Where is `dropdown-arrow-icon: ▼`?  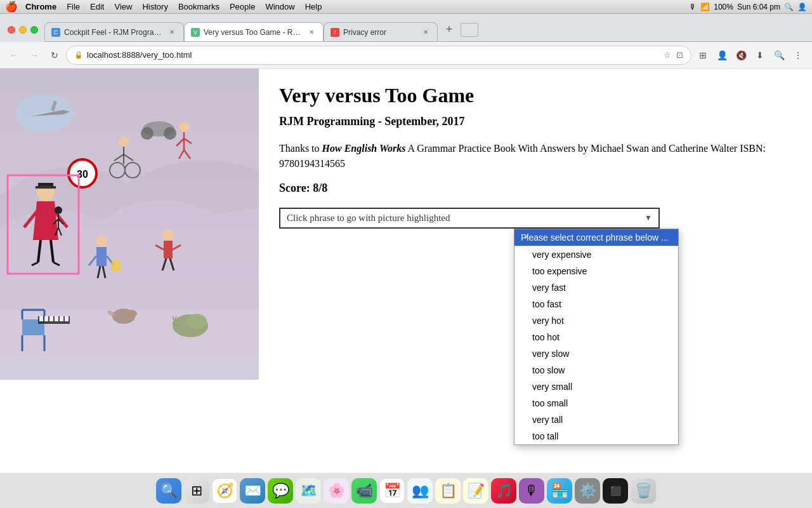 dropdown-arrow-icon: ▼ is located at coordinates (648, 218).